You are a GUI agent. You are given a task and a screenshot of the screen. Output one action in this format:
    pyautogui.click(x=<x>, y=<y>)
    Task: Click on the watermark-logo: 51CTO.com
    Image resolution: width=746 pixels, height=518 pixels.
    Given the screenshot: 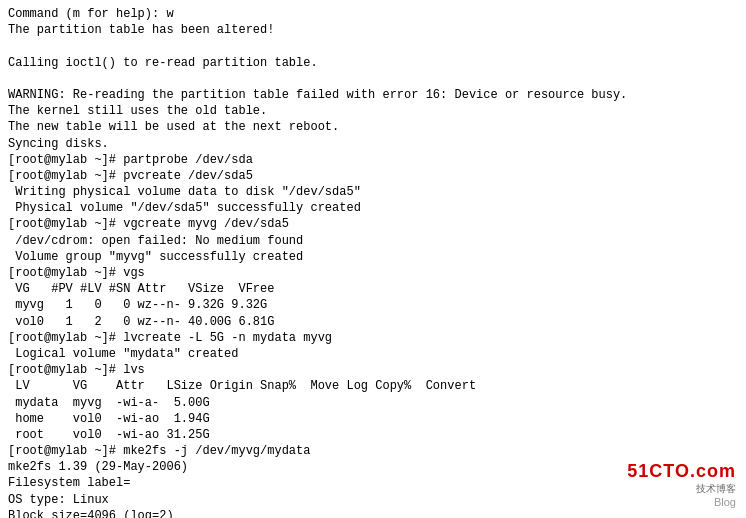 What is the action you would take?
    pyautogui.click(x=682, y=472)
    